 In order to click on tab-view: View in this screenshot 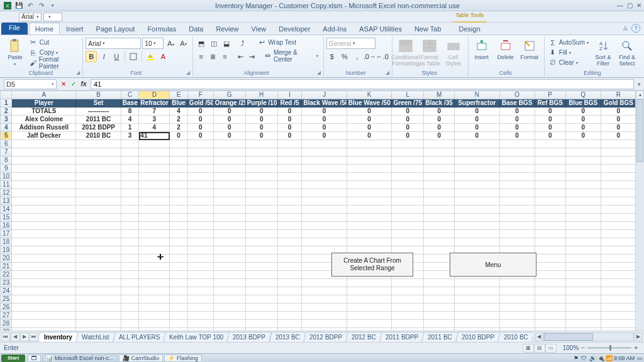, I will do `click(259, 29)`.